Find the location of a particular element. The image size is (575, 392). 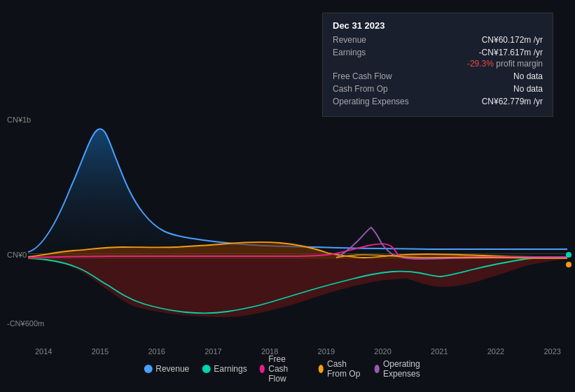

x-label-2015: 2015 is located at coordinates (100, 351).